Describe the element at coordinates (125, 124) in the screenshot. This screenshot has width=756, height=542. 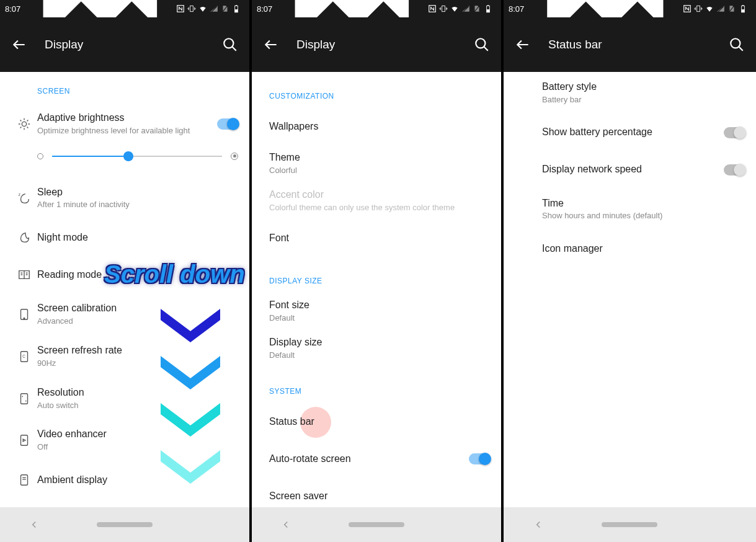
I see `item-adaptive-brightness: Adaptive brightness Optimize brightness …` at that location.